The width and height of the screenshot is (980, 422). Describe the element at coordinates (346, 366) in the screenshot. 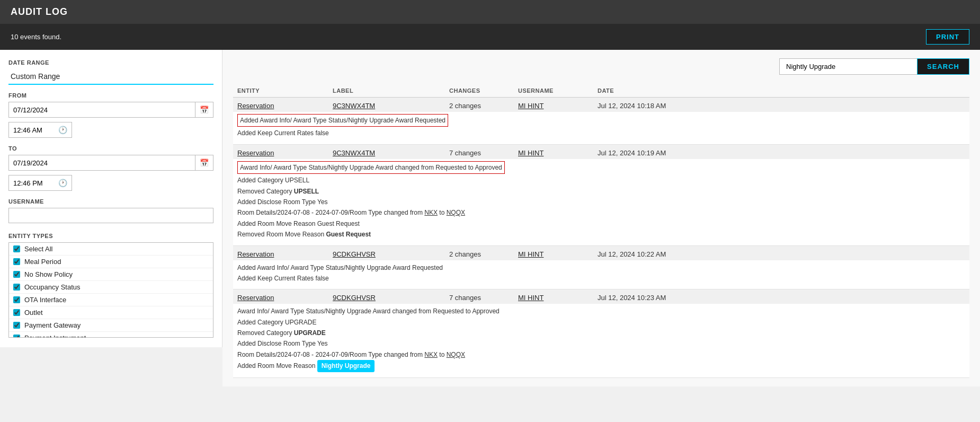

I see `nightly-upgrade-badge: Nightly Upgrade` at that location.